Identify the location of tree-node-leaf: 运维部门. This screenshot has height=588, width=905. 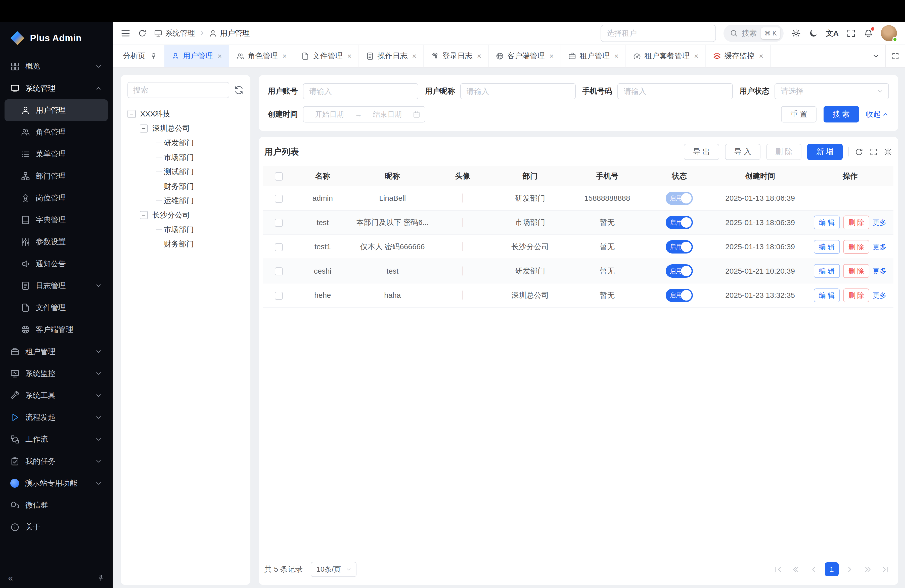
(200, 201).